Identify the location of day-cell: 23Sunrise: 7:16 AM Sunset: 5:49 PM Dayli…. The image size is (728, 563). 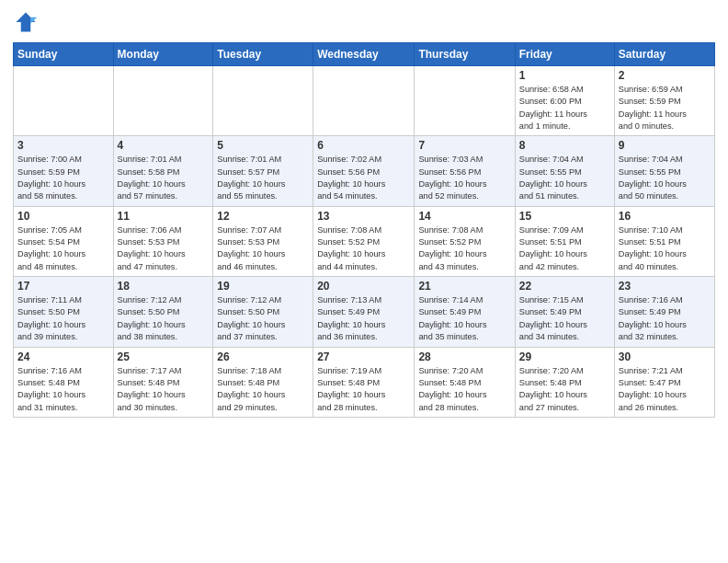
(664, 312).